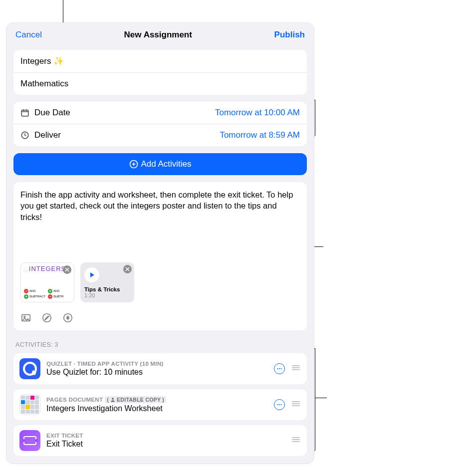 This screenshot has height=470, width=476. Describe the element at coordinates (289, 35) in the screenshot. I see `publish-button: Publish` at that location.